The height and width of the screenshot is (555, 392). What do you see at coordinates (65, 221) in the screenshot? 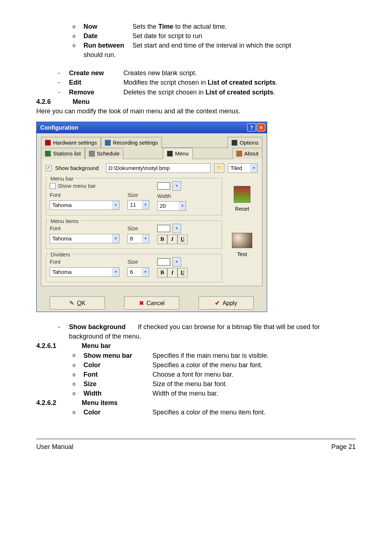
I see `menuitems-legend: Menu items` at bounding box center [65, 221].